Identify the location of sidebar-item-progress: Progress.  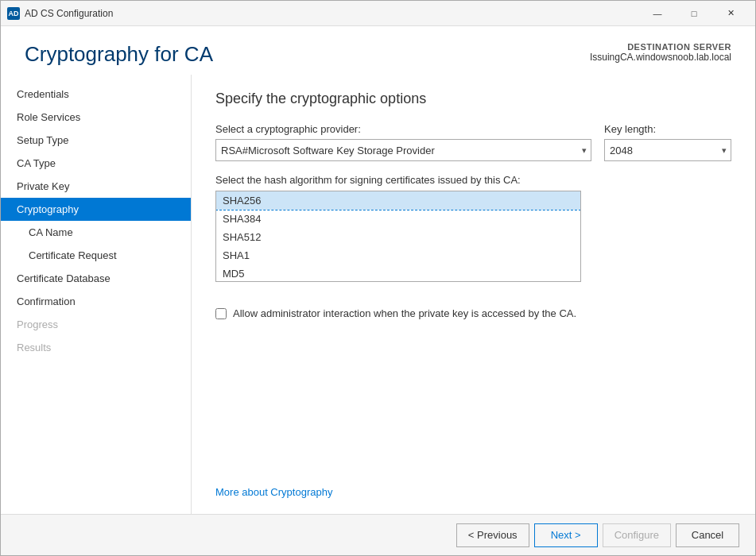
(95, 324).